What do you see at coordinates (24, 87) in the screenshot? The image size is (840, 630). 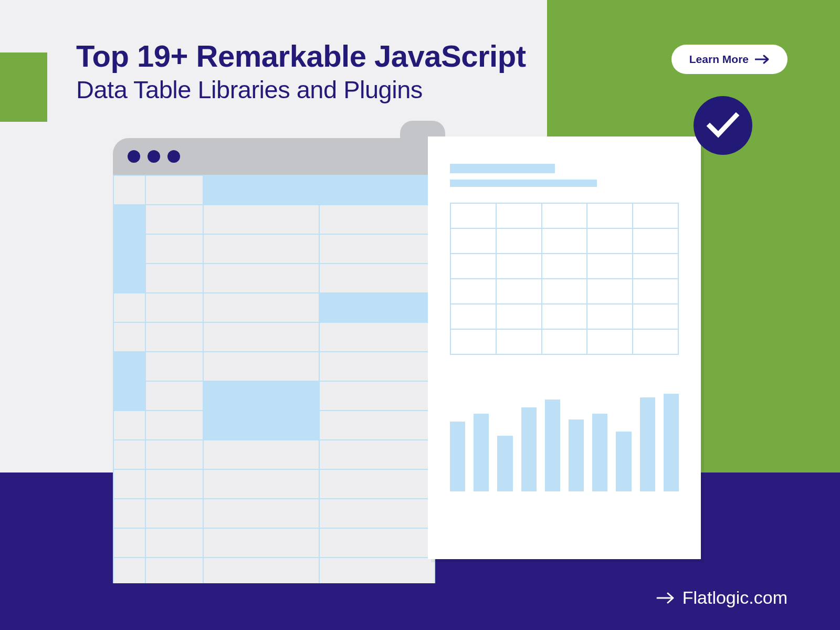 I see `background-green-tab` at bounding box center [24, 87].